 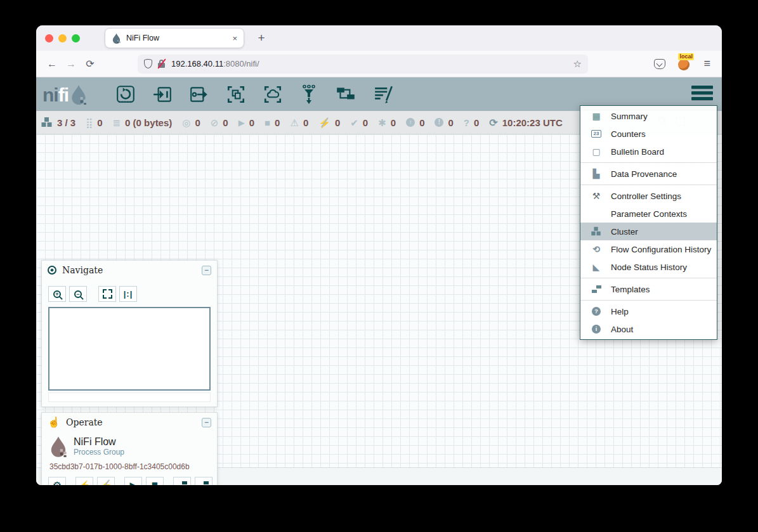 I want to click on operate-collapse-button: −, so click(x=207, y=422).